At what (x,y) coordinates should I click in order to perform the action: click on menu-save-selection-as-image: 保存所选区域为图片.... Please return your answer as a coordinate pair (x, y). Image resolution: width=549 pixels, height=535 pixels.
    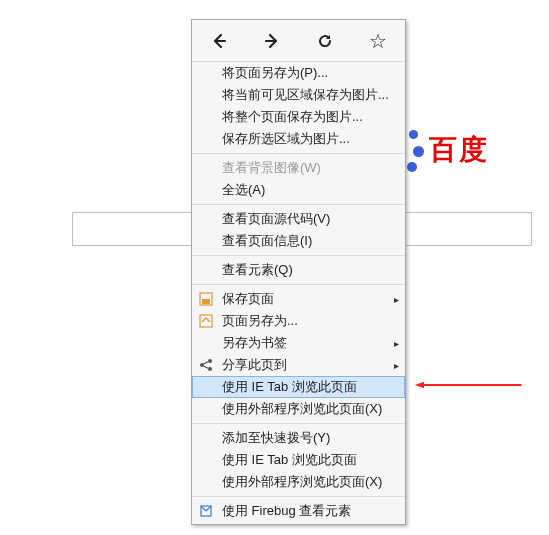
    Looking at the image, I should click on (298, 139).